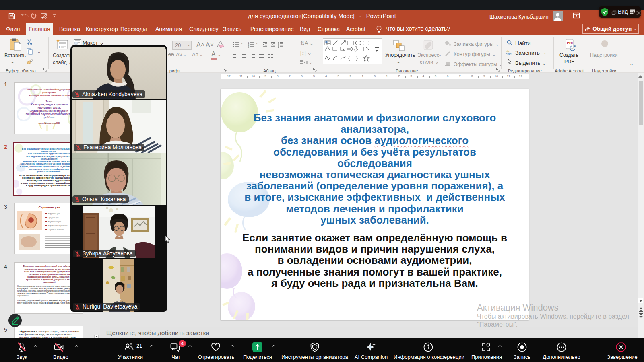 This screenshot has height=362, width=644. I want to click on svg-text: ac, so click(510, 54).